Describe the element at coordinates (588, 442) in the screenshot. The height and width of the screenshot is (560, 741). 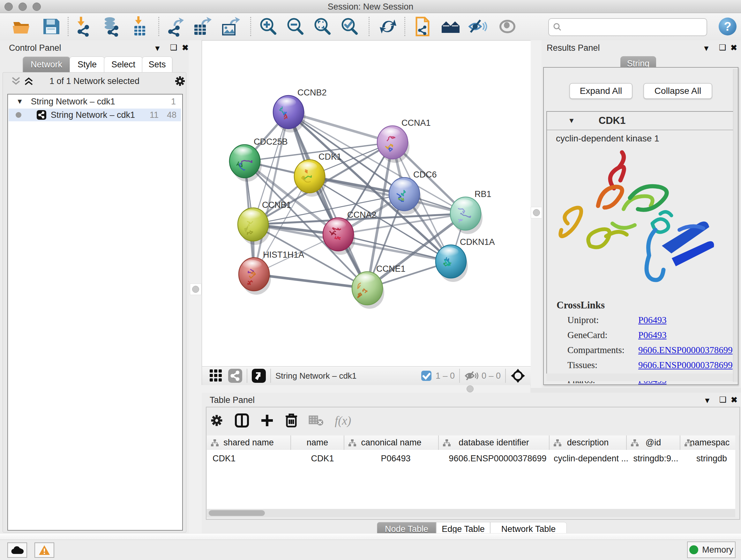
I see `column-header: description` at that location.